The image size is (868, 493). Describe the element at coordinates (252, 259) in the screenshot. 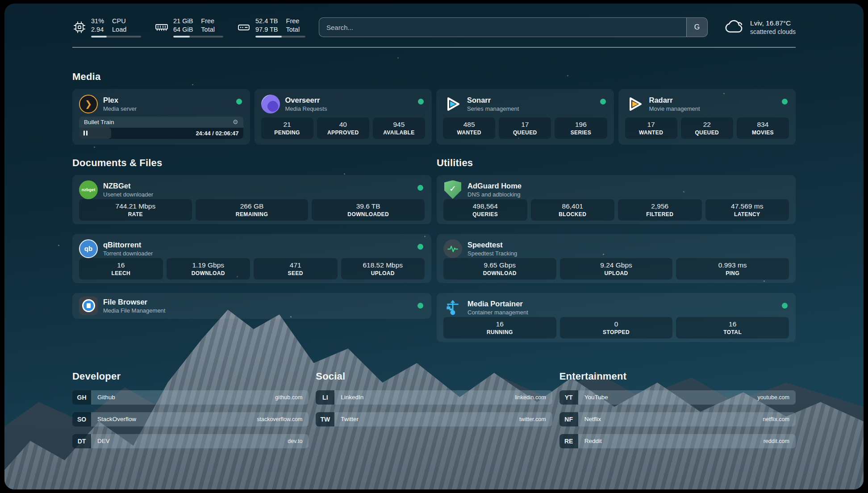

I see `card-qbittorrent: qb qBittorrent Torrent downloader 16 LEE…` at that location.